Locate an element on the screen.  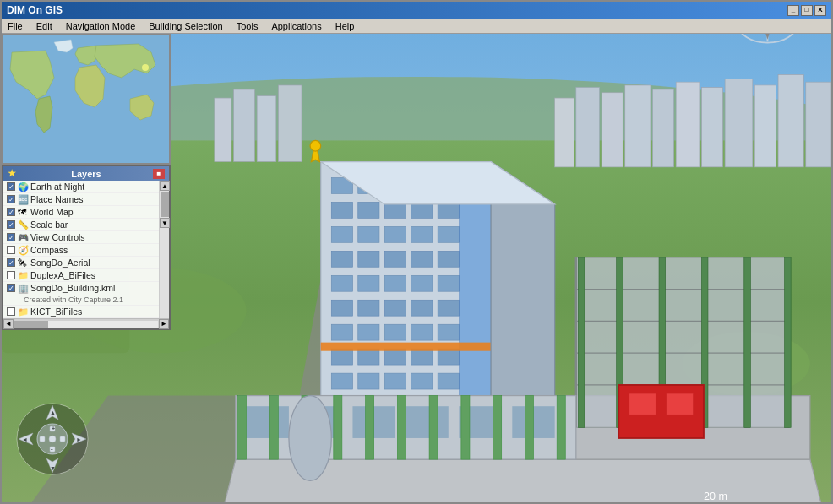
layer-songdo-building-checkbox: ✓ is located at coordinates (11, 288).